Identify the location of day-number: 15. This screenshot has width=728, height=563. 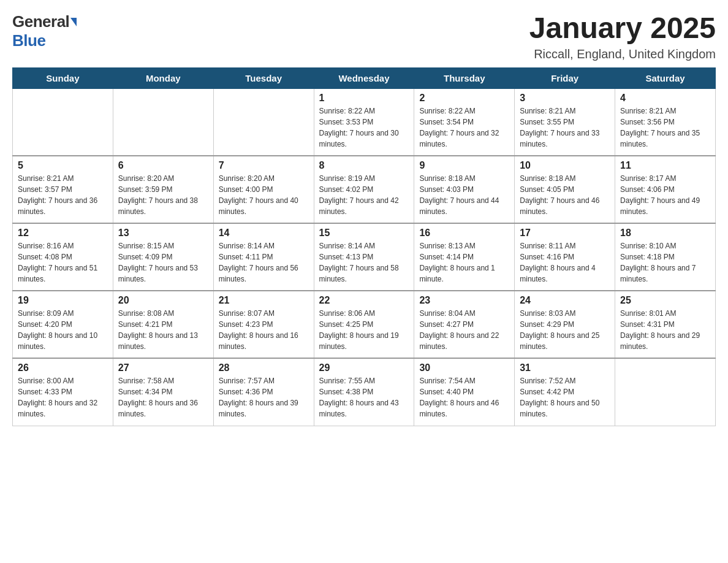
(364, 233).